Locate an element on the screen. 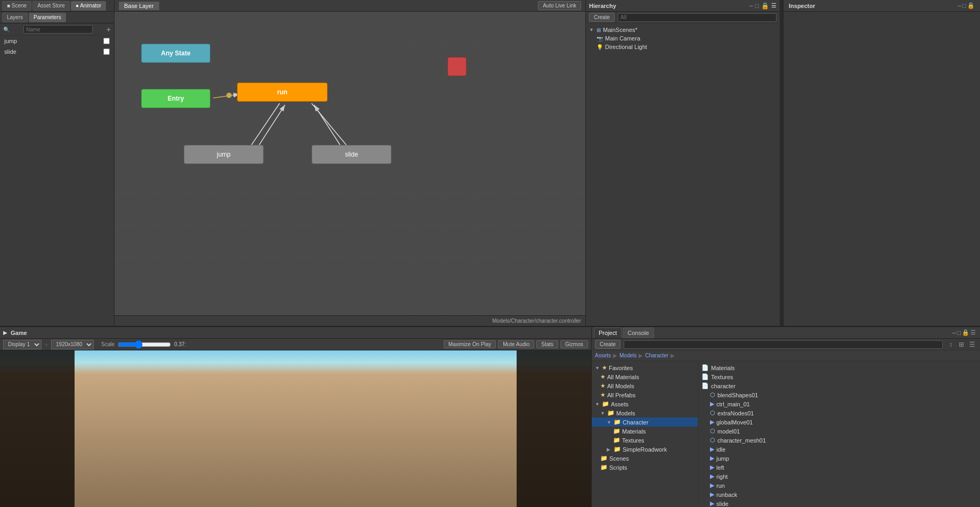  auto-live-link-button: Auto Live Link is located at coordinates (559, 5).